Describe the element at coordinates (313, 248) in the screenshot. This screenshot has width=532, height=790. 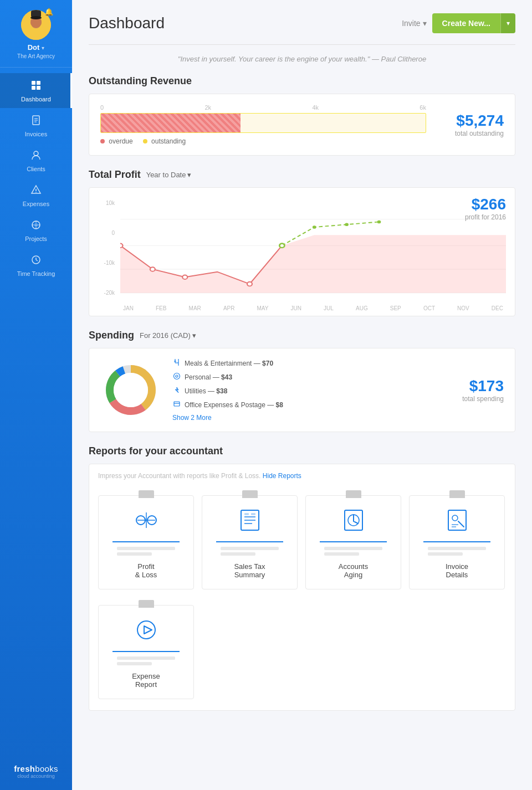
I see `profit-svg-chart` at that location.